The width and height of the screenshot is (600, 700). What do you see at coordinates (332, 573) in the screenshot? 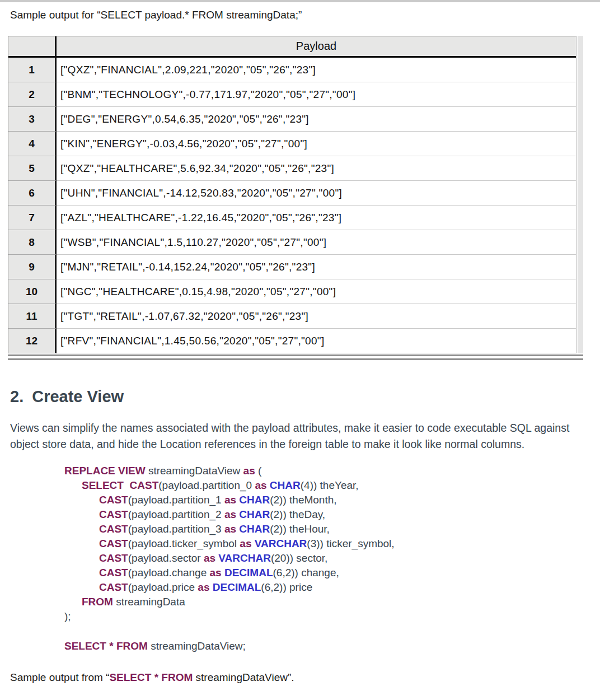
I see `code-line: CAST(payload.change as DECIMAL(6,2)) cha…` at bounding box center [332, 573].